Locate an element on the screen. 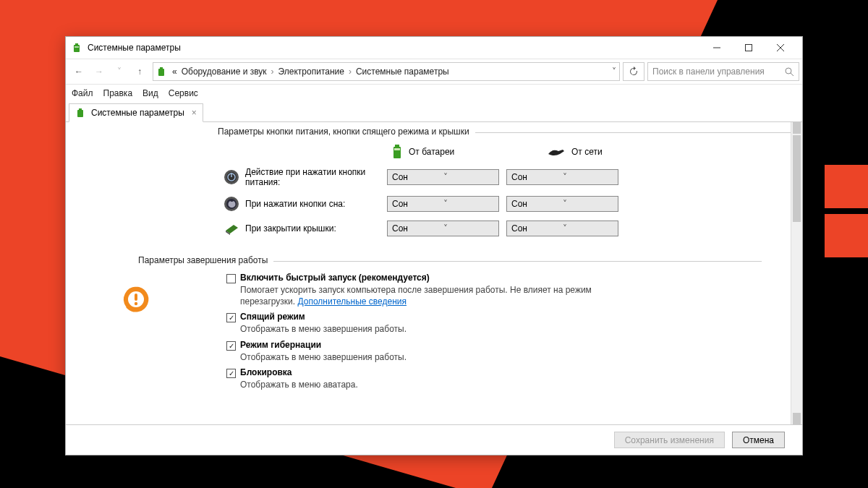 This screenshot has height=488, width=868. breadcrumb-item: Электропитание is located at coordinates (311, 72).